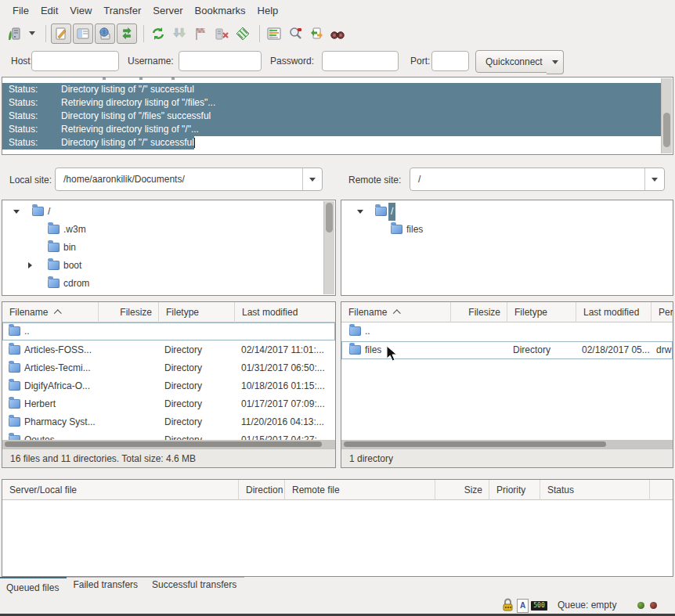 Image resolution: width=675 pixels, height=616 pixels. I want to click on disconnect-icon, so click(222, 34).